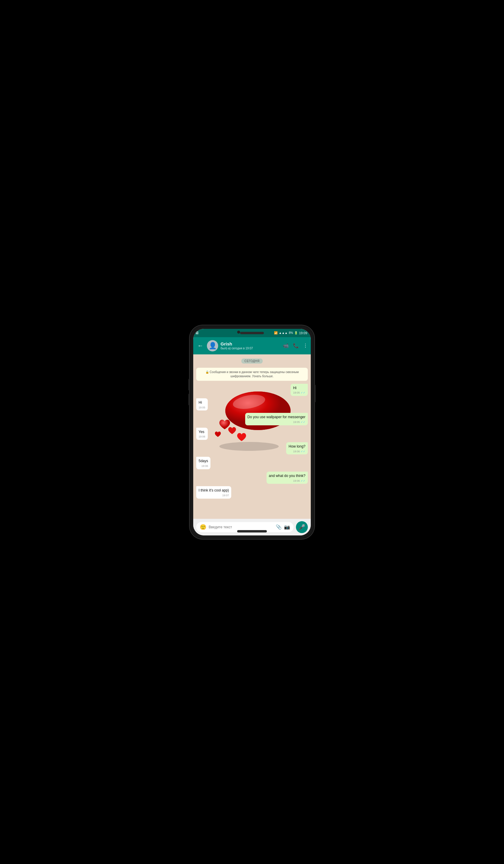  What do you see at coordinates (202, 432) in the screenshot?
I see `message-text: Yes` at bounding box center [202, 432].